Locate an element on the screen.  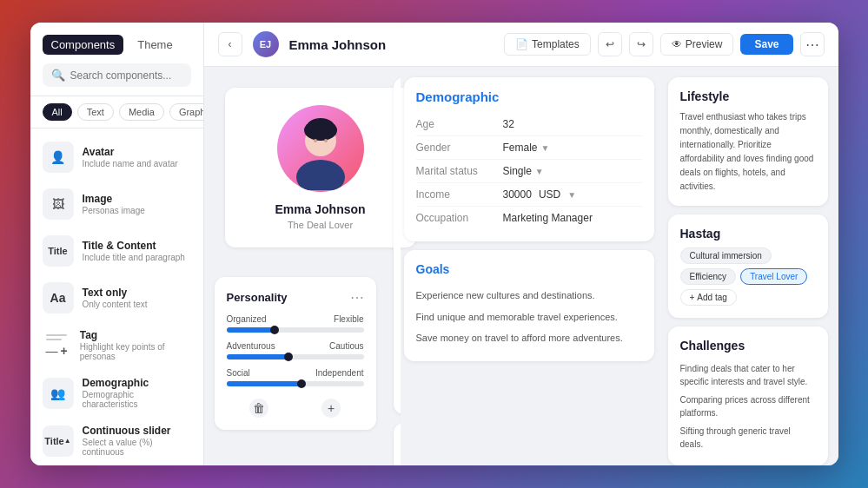
demographic-section-title: Demographic is located at coordinates (529, 97).